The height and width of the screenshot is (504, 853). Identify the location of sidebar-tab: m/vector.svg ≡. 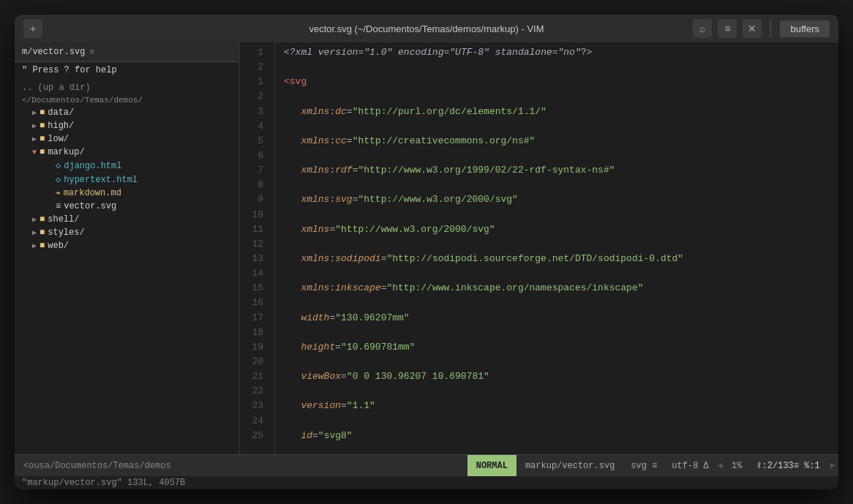
(127, 53).